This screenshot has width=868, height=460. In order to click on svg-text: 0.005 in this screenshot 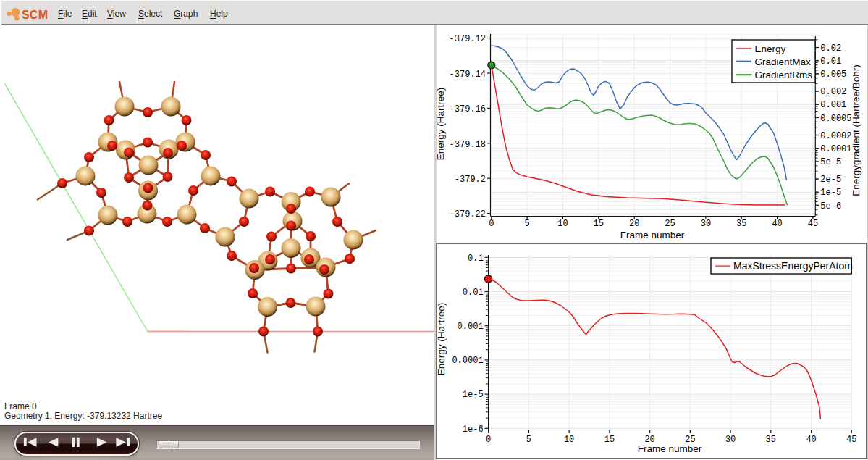, I will do `click(833, 75)`.